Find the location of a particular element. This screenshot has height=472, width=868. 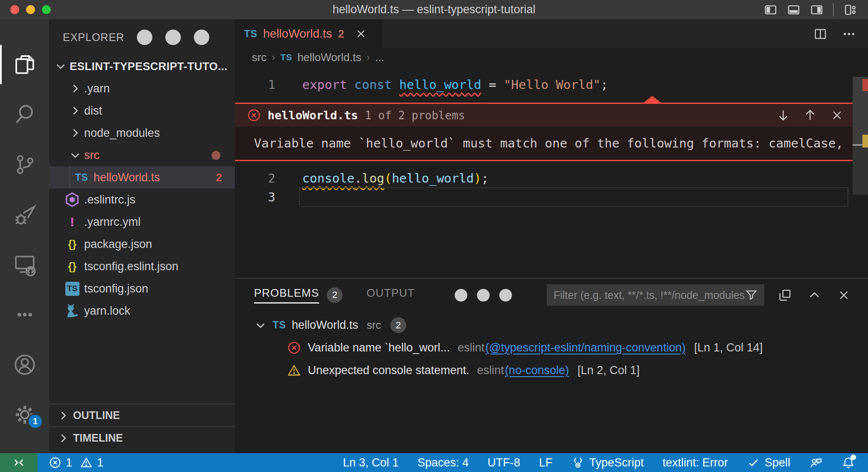

problem-message: Unexpected console statement. is located at coordinates (389, 370).